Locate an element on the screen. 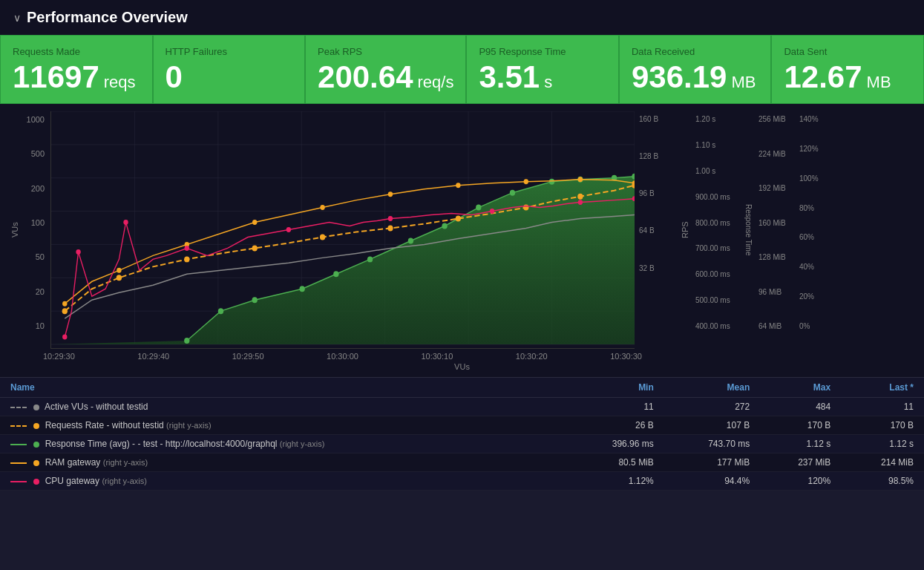 Image resolution: width=924 pixels, height=570 pixels. legend-last: 214 MiB is located at coordinates (881, 463).